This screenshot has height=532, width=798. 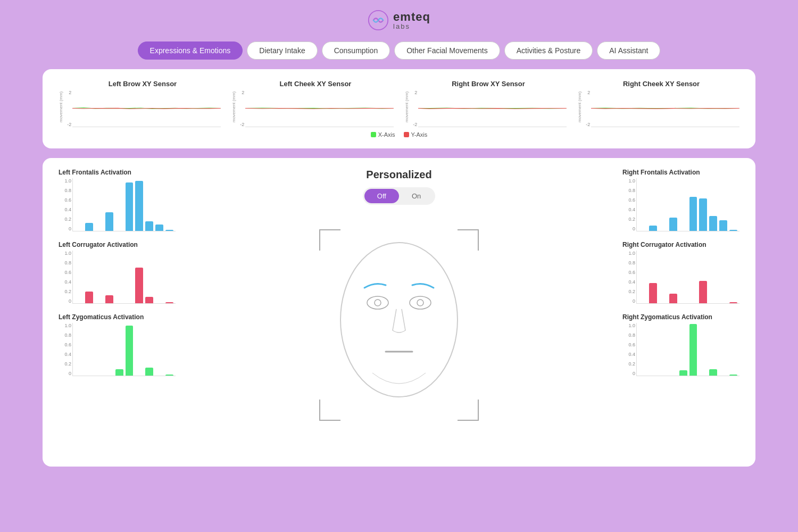 What do you see at coordinates (447, 51) in the screenshot?
I see `tab-facial: Other Facial Movements` at bounding box center [447, 51].